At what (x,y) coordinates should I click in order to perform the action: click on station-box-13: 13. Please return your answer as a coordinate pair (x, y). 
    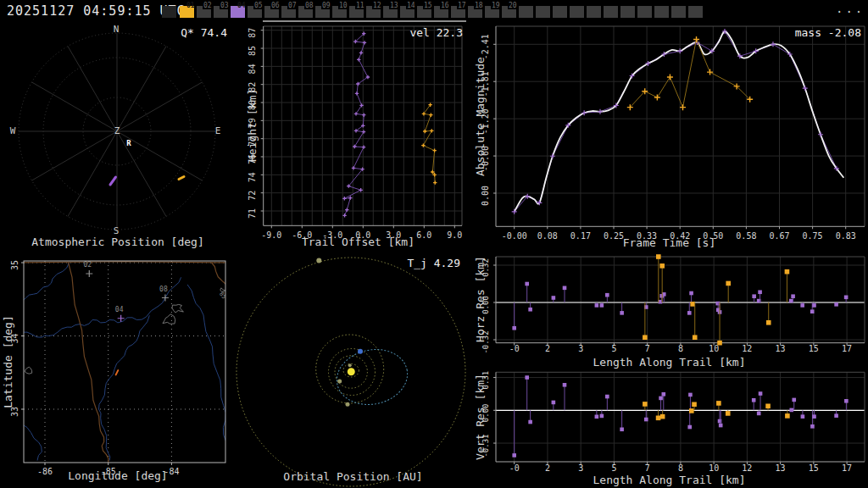
    Looking at the image, I should click on (390, 12).